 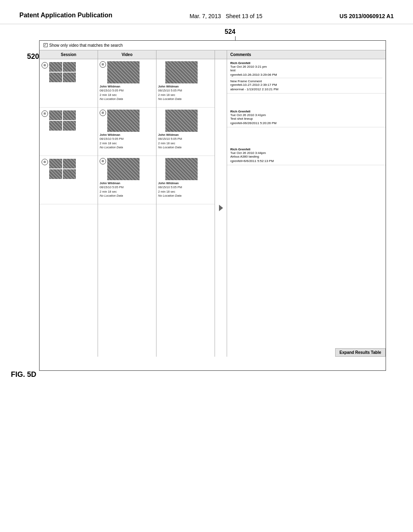 I want to click on video-column-1: Video ⊞ John Wildman 06/15/10 5:05 PM 2 …, so click(x=127, y=204).